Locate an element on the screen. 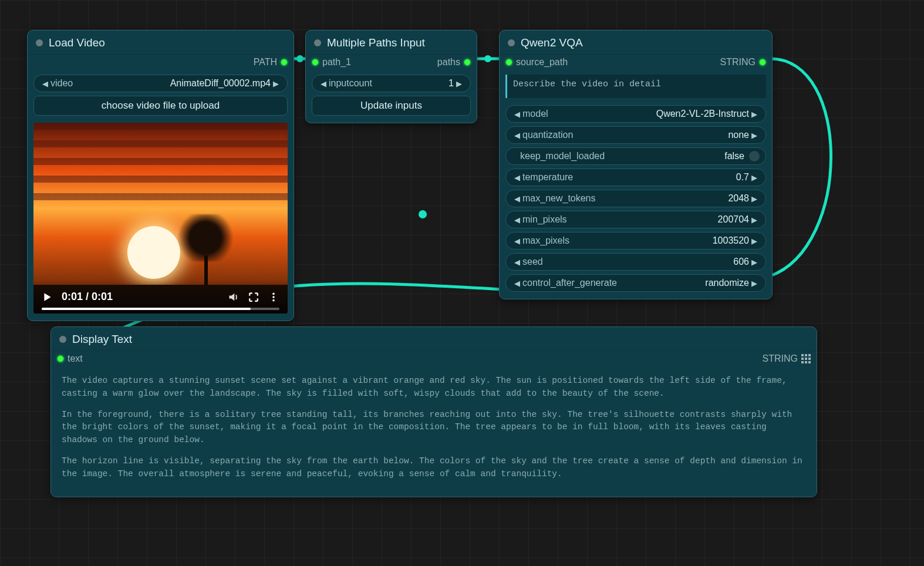  widget-value: Qwen2-VL-2B-Instruct is located at coordinates (703, 114).